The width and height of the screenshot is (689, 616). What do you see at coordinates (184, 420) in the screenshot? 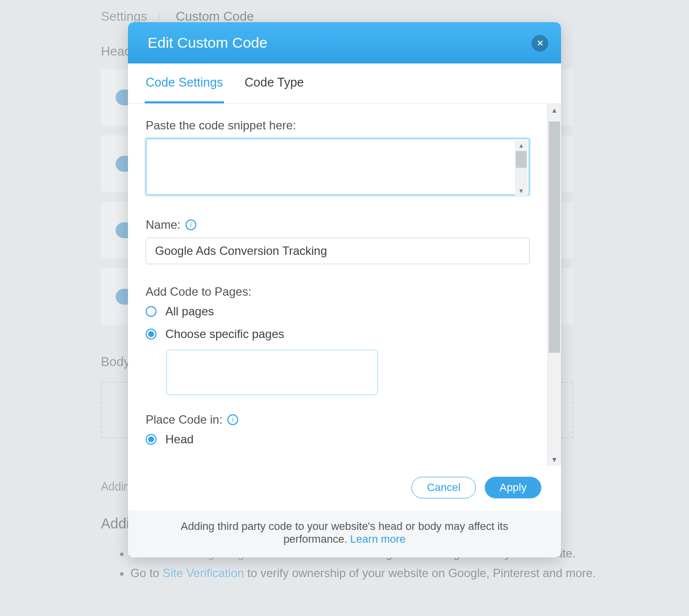
I see `place-code-label-text: Place Code in:` at bounding box center [184, 420].